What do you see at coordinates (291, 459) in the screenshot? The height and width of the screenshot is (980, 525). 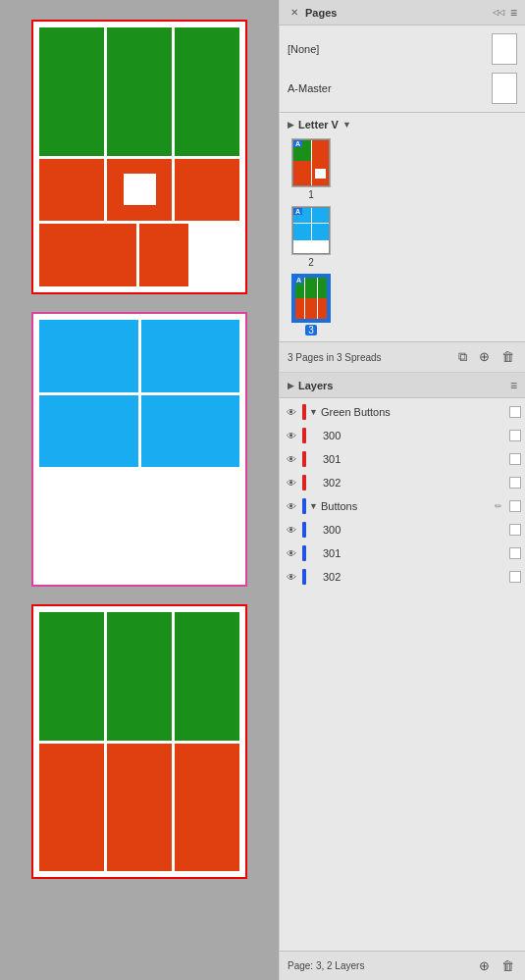 I see `eye-icon-green-301: 👁` at bounding box center [291, 459].